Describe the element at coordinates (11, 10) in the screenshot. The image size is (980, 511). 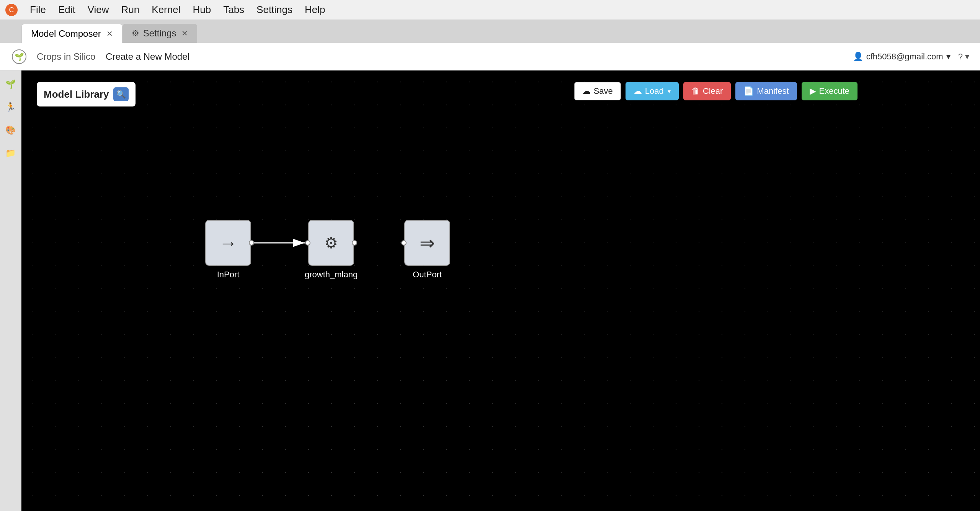
I see `app-logo: C` at that location.